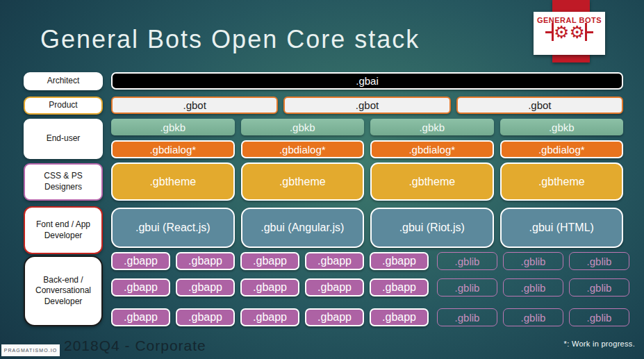  Describe the element at coordinates (230, 40) in the screenshot. I see `page-title: General Bots Open Core stack` at that location.